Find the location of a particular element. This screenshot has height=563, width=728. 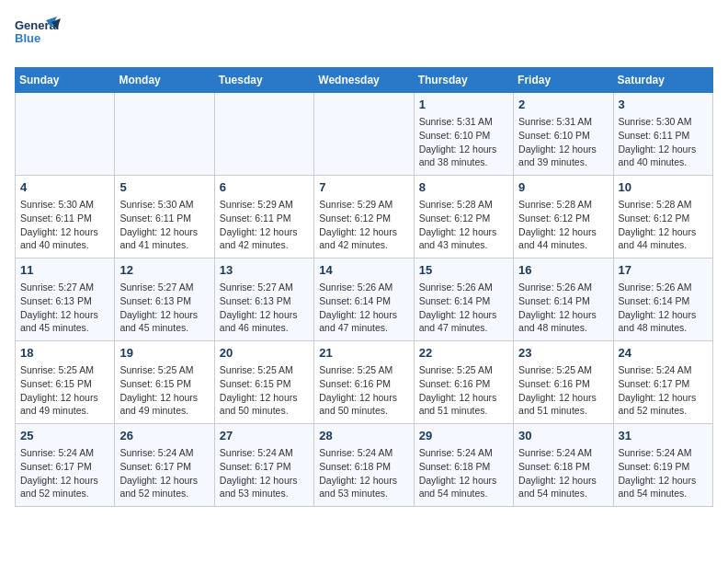

days-header-row: SundayMondayTuesdayWednesdayThursdayFrid… is located at coordinates (364, 81).